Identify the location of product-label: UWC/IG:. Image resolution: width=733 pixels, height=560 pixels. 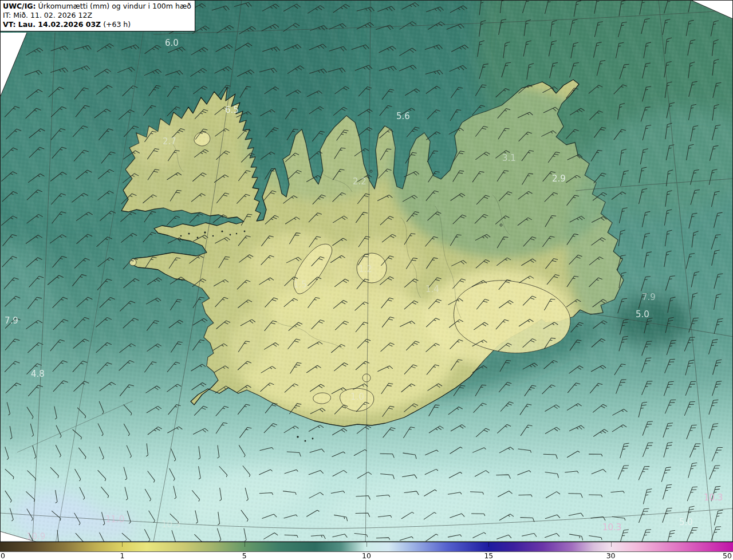
(19, 6).